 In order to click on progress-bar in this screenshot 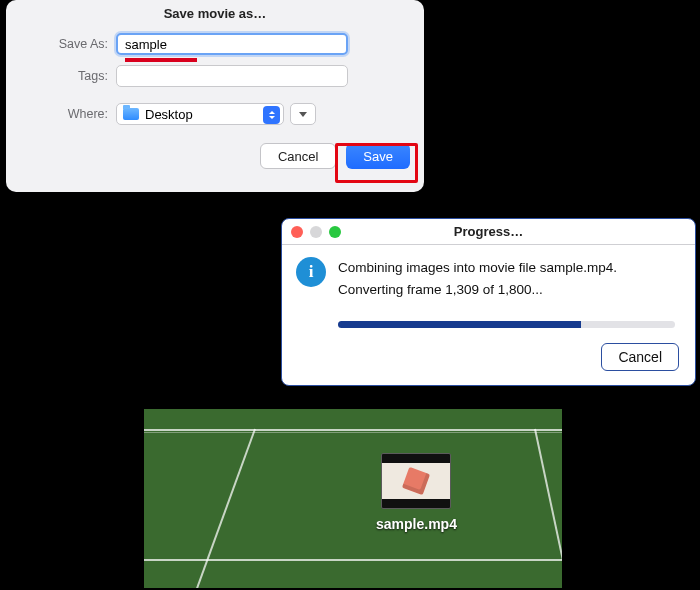, I will do `click(506, 324)`.